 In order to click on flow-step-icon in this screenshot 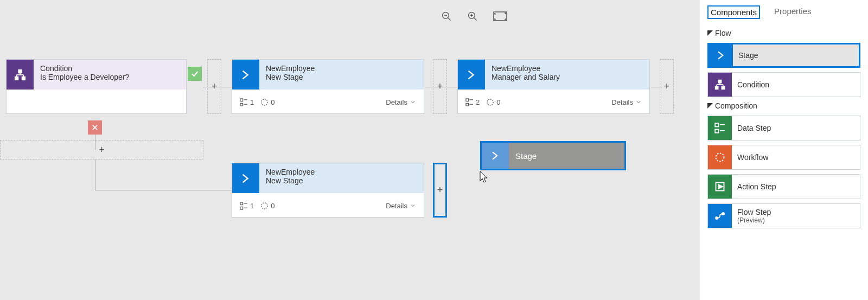, I will do `click(720, 216)`.